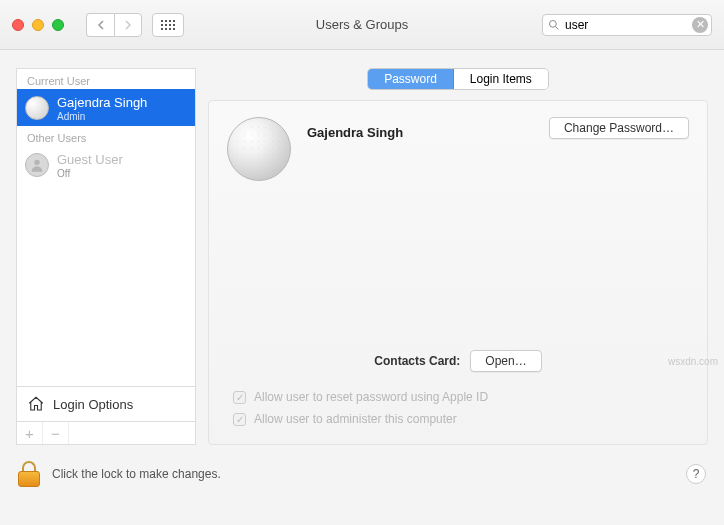 This screenshot has height=525, width=724. What do you see at coordinates (136, 474) in the screenshot?
I see `lock-hint-text: Click the lock to make changes.` at bounding box center [136, 474].